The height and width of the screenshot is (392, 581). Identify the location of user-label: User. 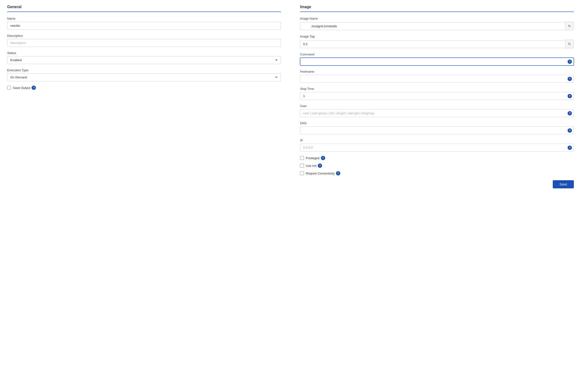
(437, 106).